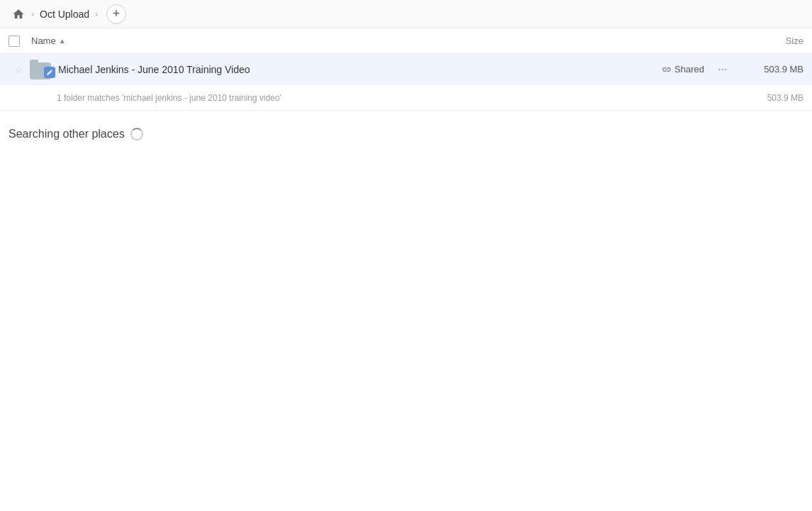  Describe the element at coordinates (689, 70) in the screenshot. I see `shared-label: Shared` at that location.